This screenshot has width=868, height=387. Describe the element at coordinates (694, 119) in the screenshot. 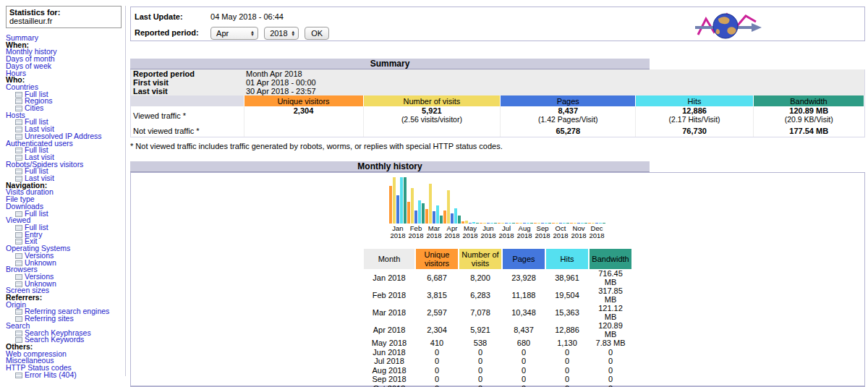

I see `value-sub: (2.17 Hits/Visit)` at that location.